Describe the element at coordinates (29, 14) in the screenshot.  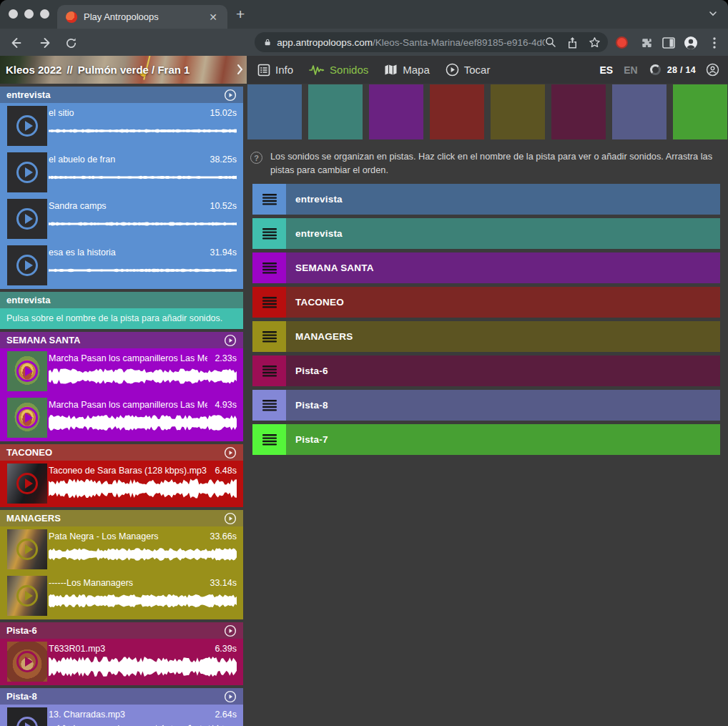
I see `minimize-window-button` at that location.